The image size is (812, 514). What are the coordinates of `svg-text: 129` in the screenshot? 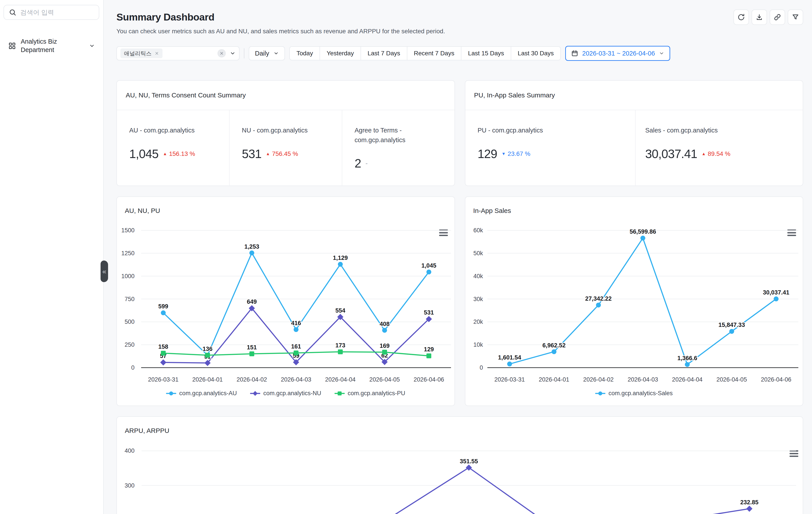 It's located at (429, 349).